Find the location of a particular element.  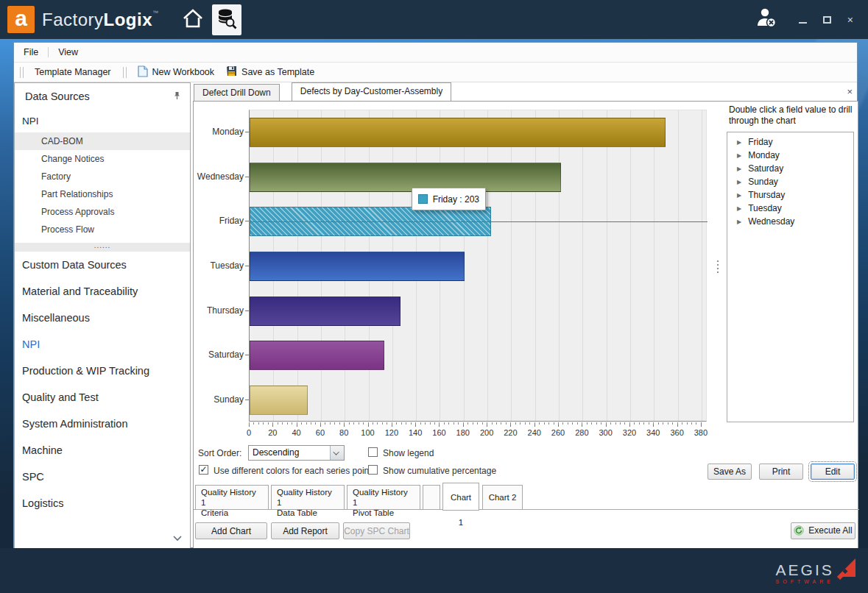

y-label-thursday: Thursday is located at coordinates (219, 310).